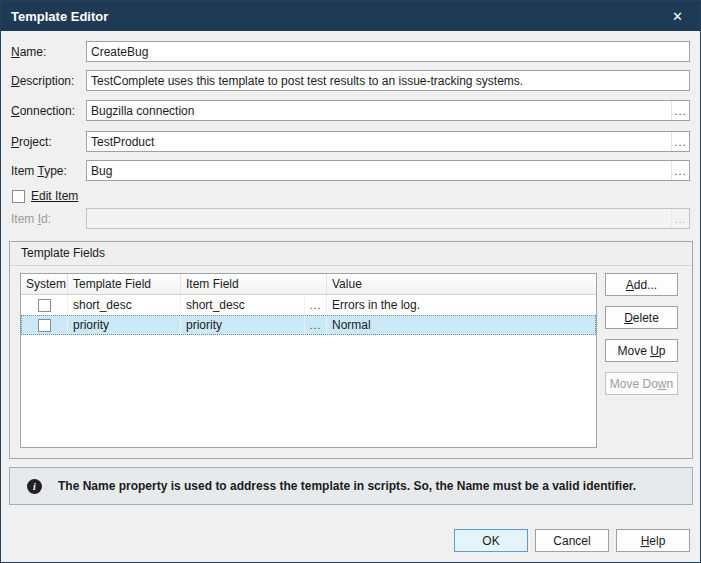 This screenshot has height=563, width=701. I want to click on table-row: priority priority ... Normal, so click(308, 325).